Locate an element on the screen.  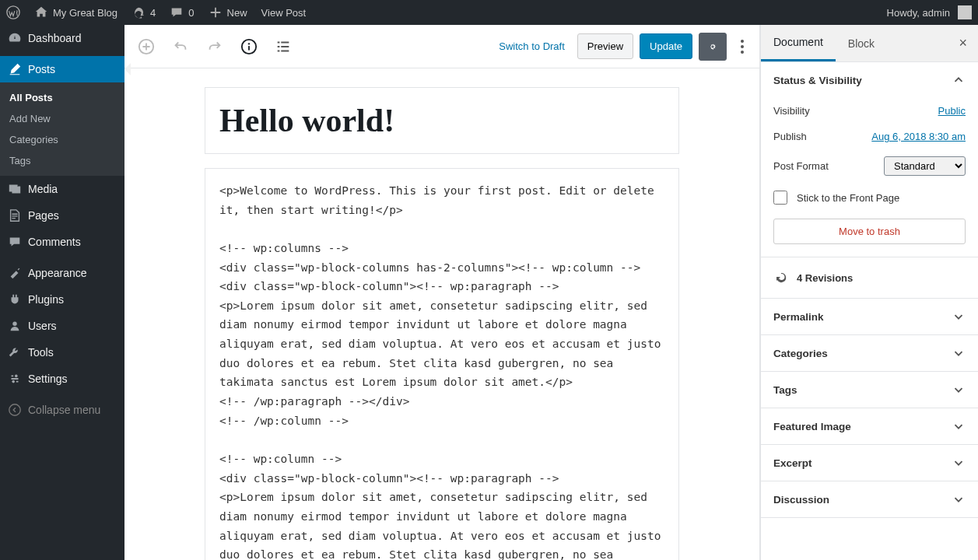
howdy-user: Howdy, admin is located at coordinates (929, 12).